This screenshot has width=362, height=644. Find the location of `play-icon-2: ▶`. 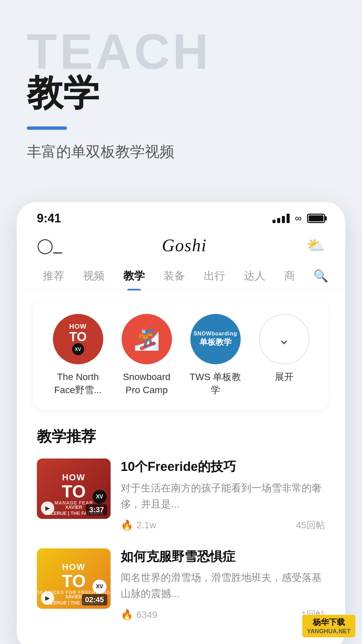

play-icon-2: ▶ is located at coordinates (48, 598).